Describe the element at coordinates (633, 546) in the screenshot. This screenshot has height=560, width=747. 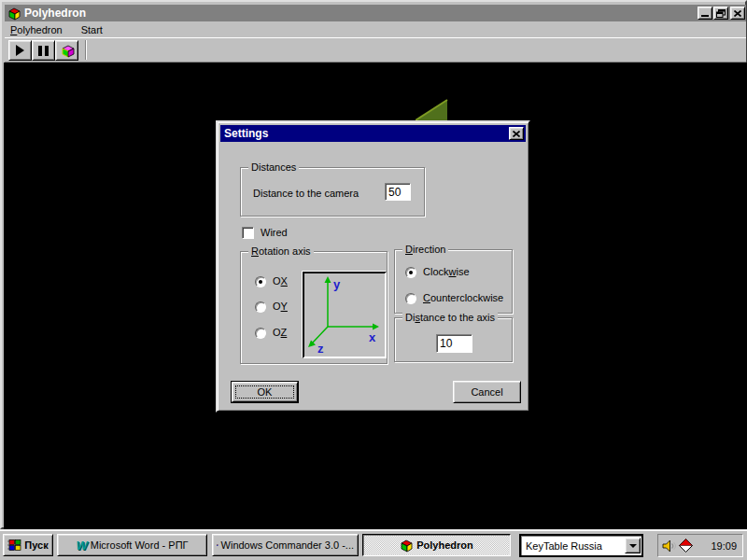
I see `chevron-down-icon` at that location.